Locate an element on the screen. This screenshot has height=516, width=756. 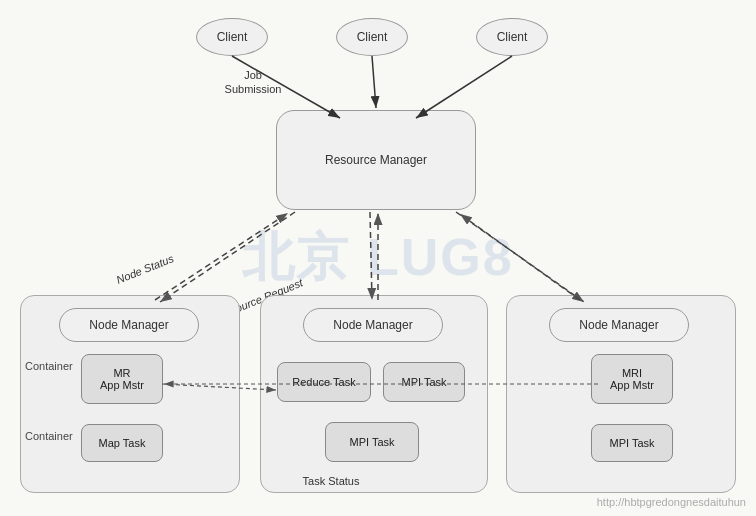
client-3: Client is located at coordinates (512, 37).